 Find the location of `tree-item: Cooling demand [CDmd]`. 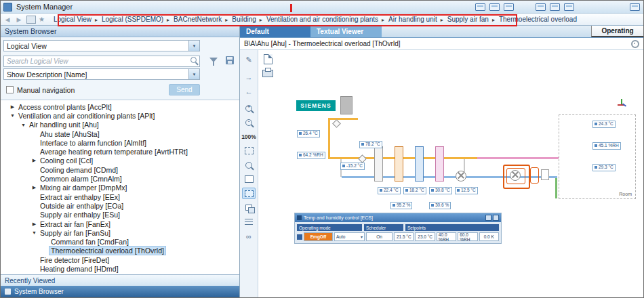

tree-item: Cooling demand [CDmd] is located at coordinates (120, 169).